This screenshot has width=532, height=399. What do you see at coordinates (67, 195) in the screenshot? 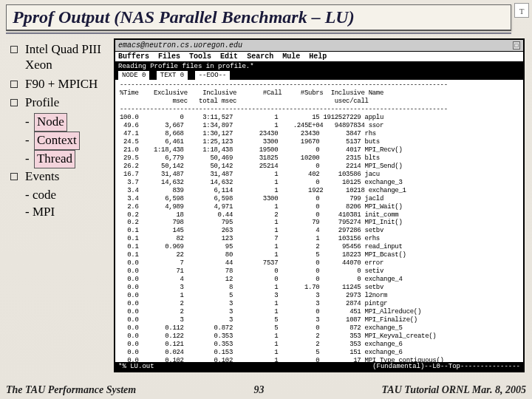
I see `sub-code: - code` at bounding box center [67, 195].